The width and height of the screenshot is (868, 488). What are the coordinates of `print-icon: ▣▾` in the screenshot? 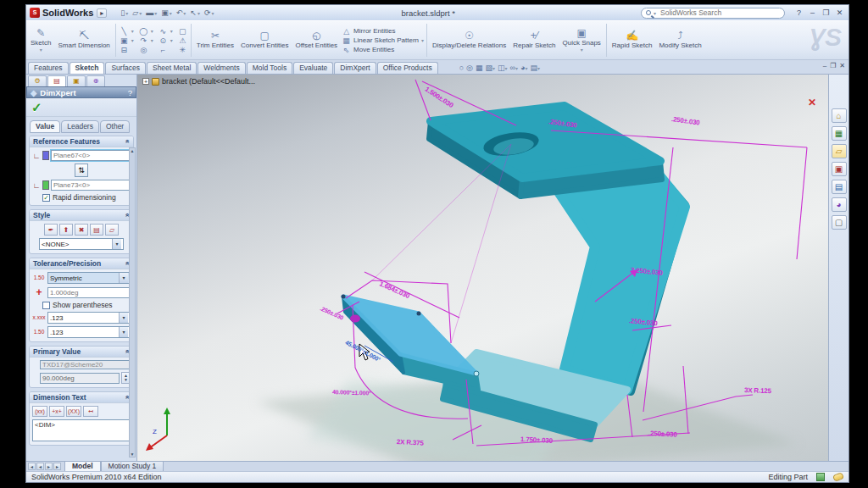 It's located at (166, 13).